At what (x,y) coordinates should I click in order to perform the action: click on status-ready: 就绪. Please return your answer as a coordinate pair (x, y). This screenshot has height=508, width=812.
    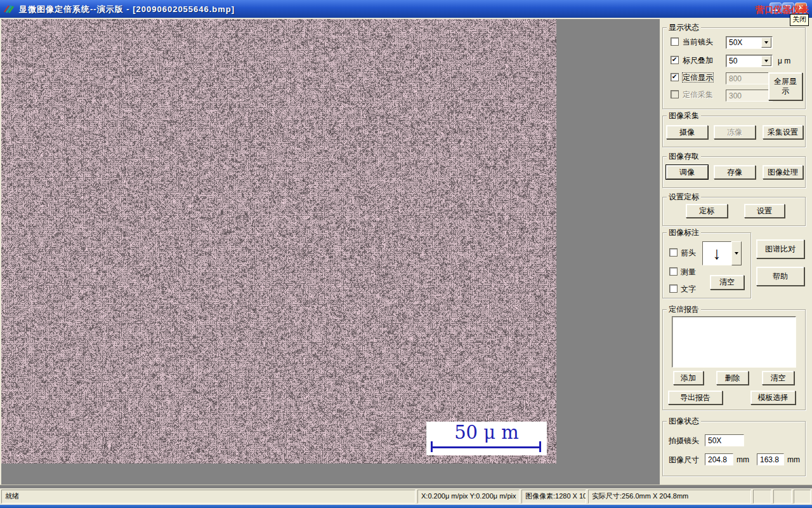
    Looking at the image, I should click on (208, 497).